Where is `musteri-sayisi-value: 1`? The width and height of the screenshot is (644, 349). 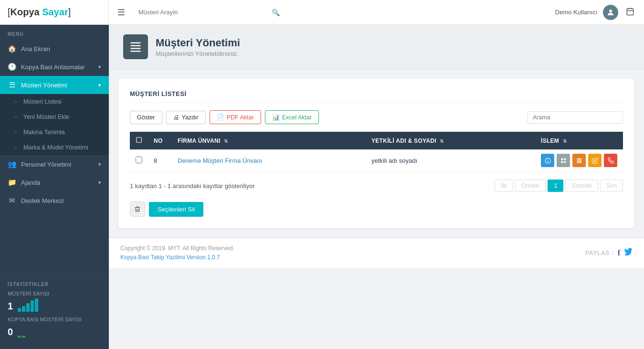 musteri-sayisi-value: 1 is located at coordinates (11, 307).